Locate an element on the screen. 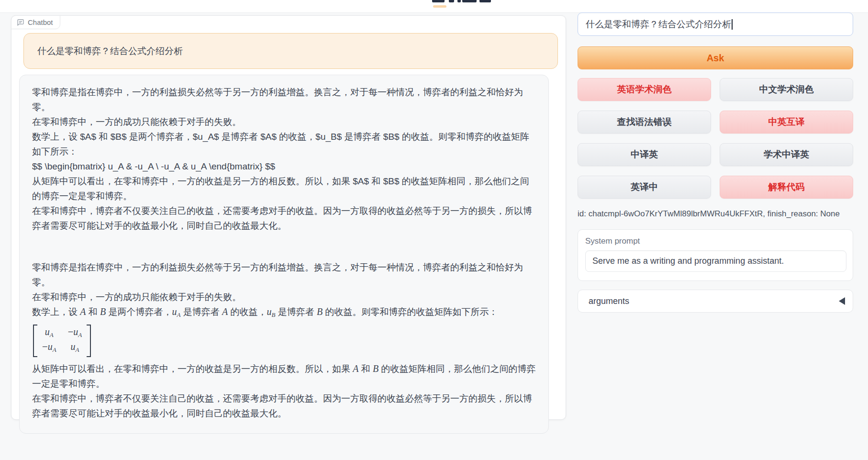 This screenshot has width=868, height=460. btn-english-academic-polish: 英语学术润色 is located at coordinates (644, 90).